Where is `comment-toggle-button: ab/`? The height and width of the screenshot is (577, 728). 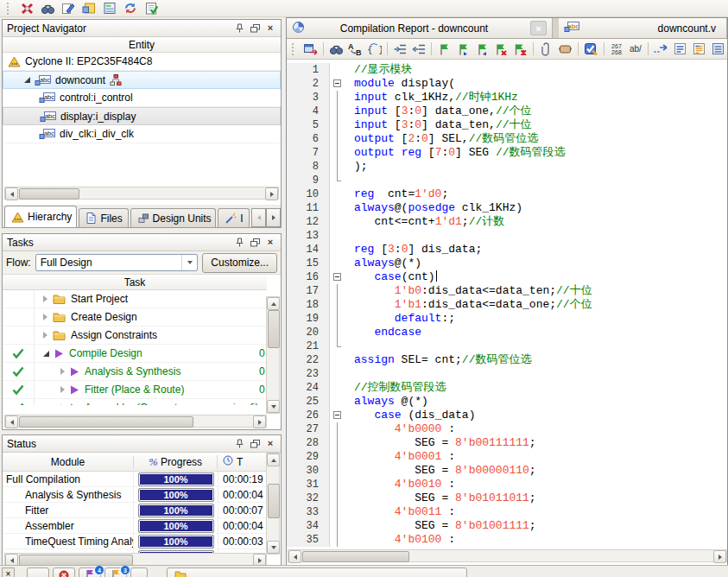
comment-toggle-button: ab/ is located at coordinates (636, 49).